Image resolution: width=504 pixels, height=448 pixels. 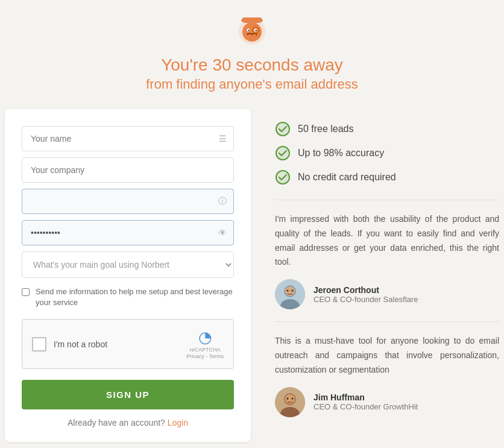 I want to click on author-title-jeroen: CEO & CO-founder Salesflare, so click(x=365, y=299).